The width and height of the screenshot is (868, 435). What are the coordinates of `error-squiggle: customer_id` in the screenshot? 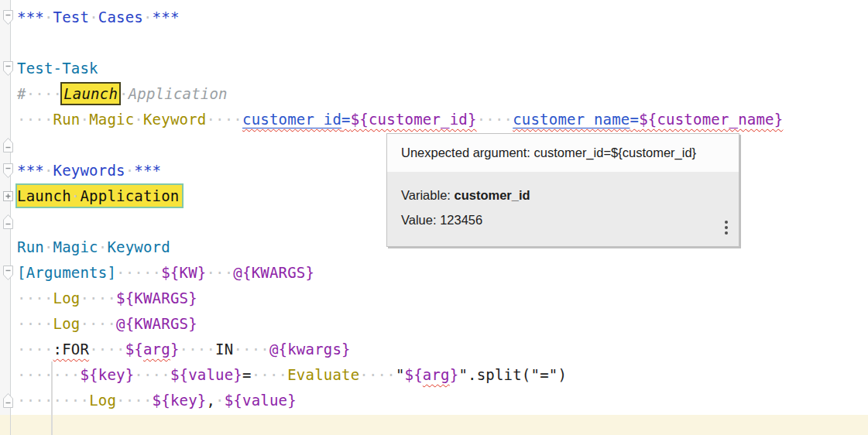 It's located at (292, 119).